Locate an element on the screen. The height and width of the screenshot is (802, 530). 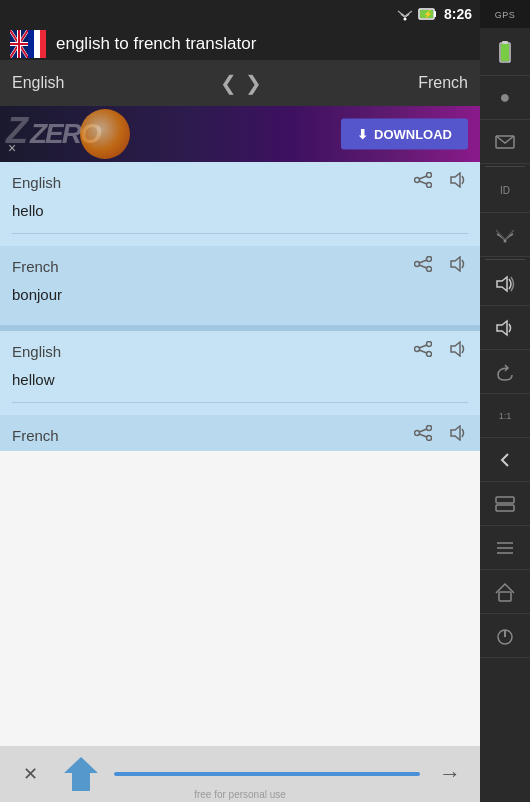
target-card-header-2: French is located at coordinates (240, 435).